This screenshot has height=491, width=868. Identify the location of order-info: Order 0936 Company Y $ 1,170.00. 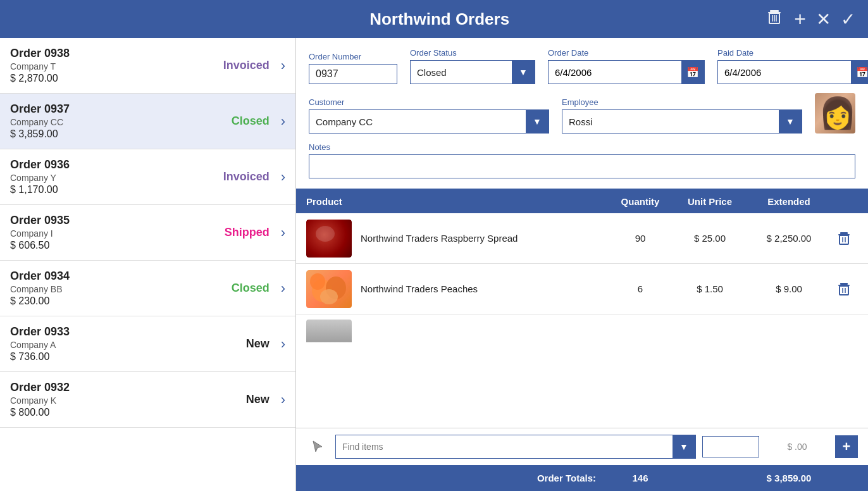
(108, 177).